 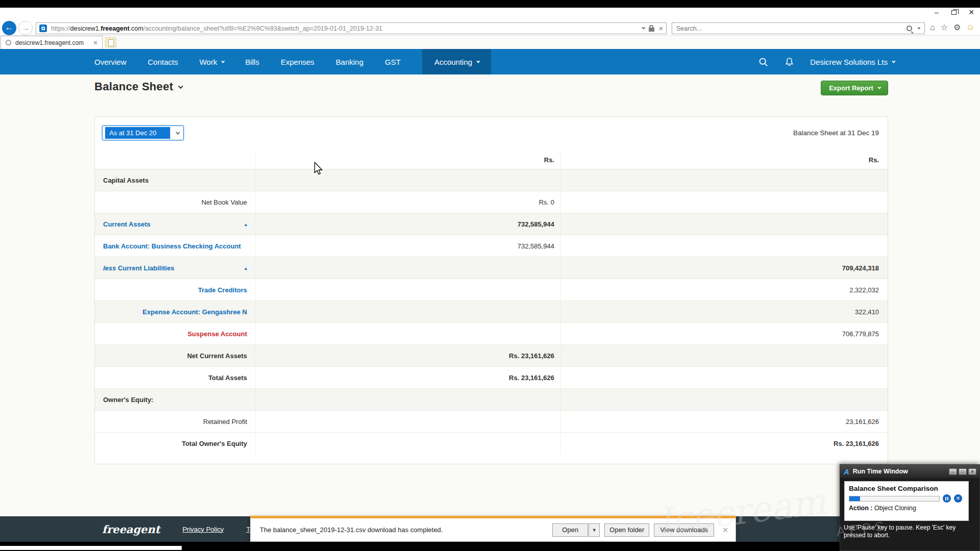 I want to click on row-value: Rs. 0, so click(x=408, y=202).